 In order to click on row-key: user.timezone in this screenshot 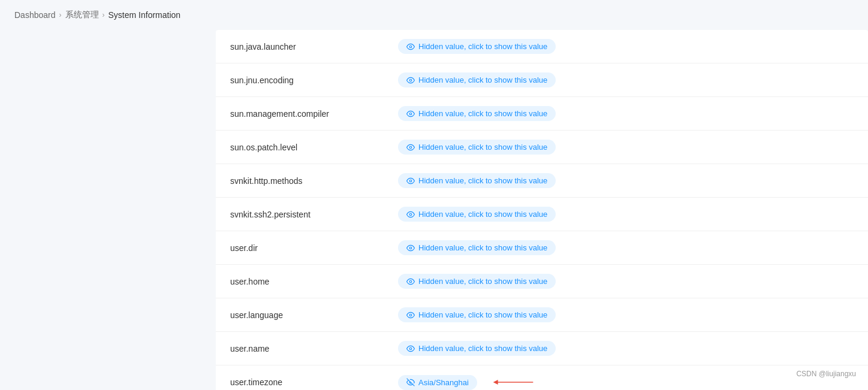, I will do `click(314, 382)`.